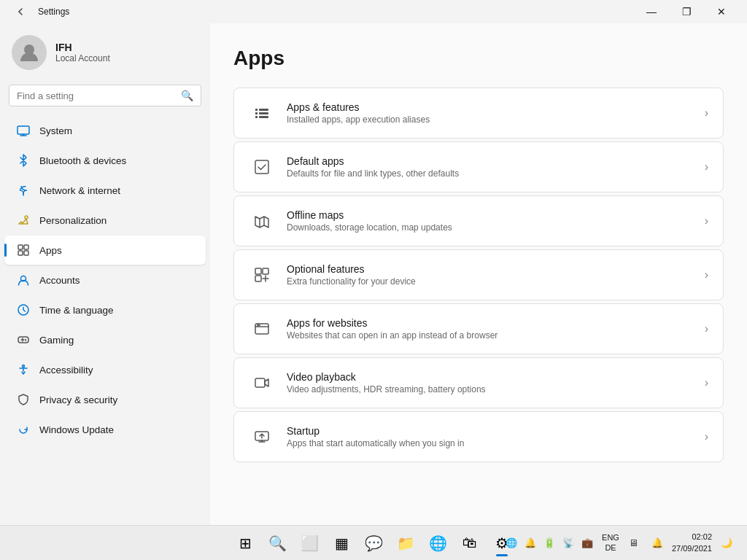 This screenshot has width=747, height=560. Describe the element at coordinates (490, 329) in the screenshot. I see `settings-item-text: Apps for websites Websites that can open…` at that location.